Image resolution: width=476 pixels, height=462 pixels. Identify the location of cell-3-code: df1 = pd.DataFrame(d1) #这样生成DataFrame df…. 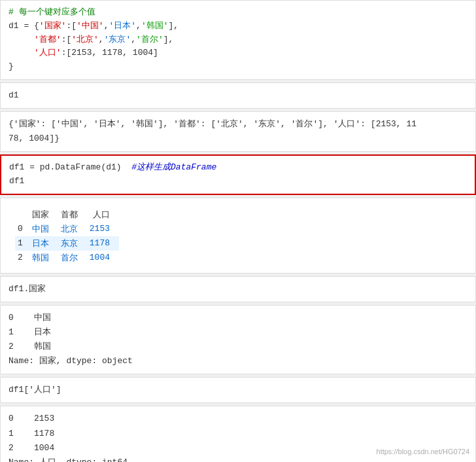
(238, 175).